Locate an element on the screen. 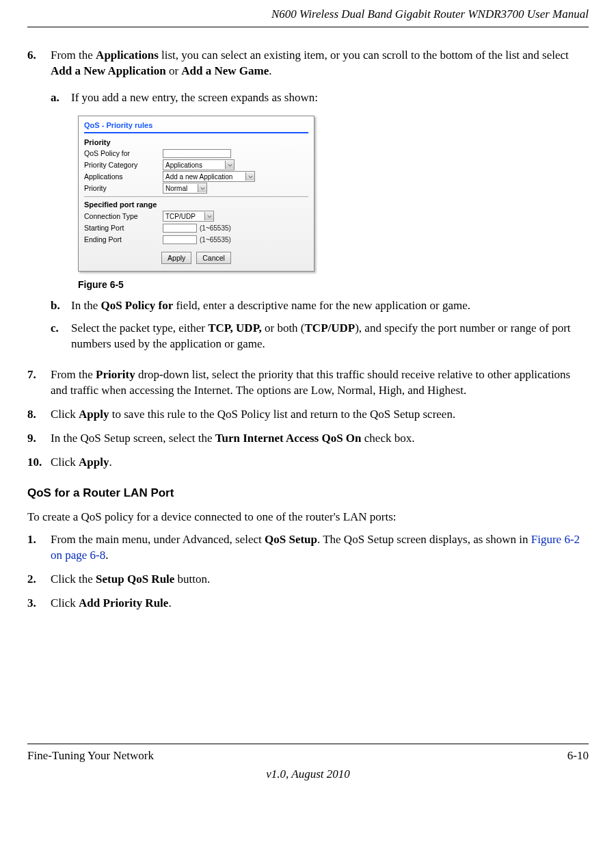 The width and height of the screenshot is (616, 853). select-value: TCP/UDP is located at coordinates (184, 217).